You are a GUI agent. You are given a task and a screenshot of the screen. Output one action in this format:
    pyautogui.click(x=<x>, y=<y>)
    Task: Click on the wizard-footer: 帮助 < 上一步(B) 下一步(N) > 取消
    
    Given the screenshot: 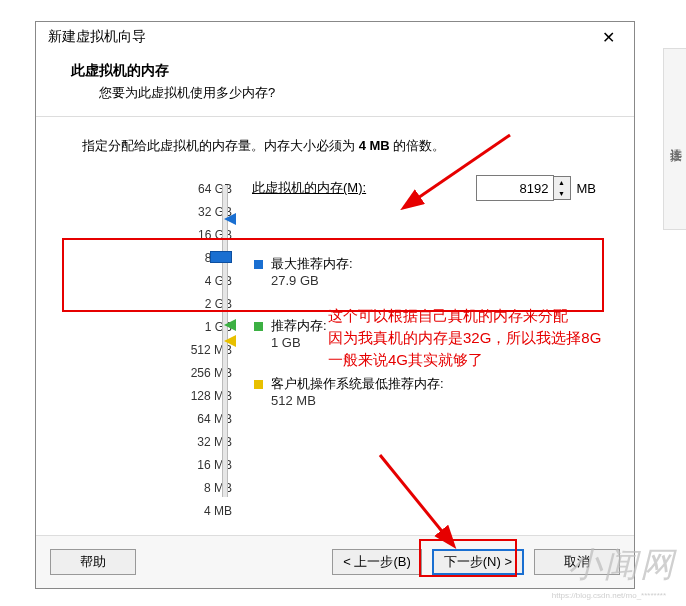 What is the action you would take?
    pyautogui.click(x=335, y=562)
    